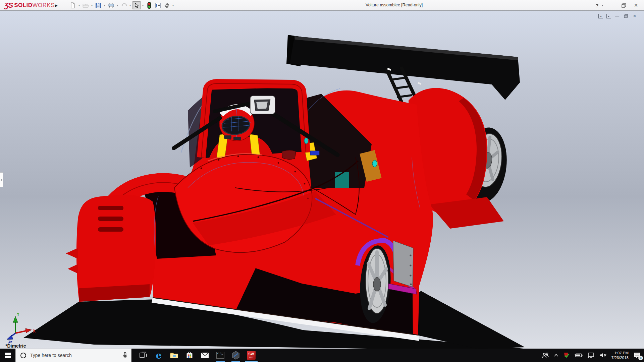  Describe the element at coordinates (143, 355) in the screenshot. I see `task-view-icon` at that location.